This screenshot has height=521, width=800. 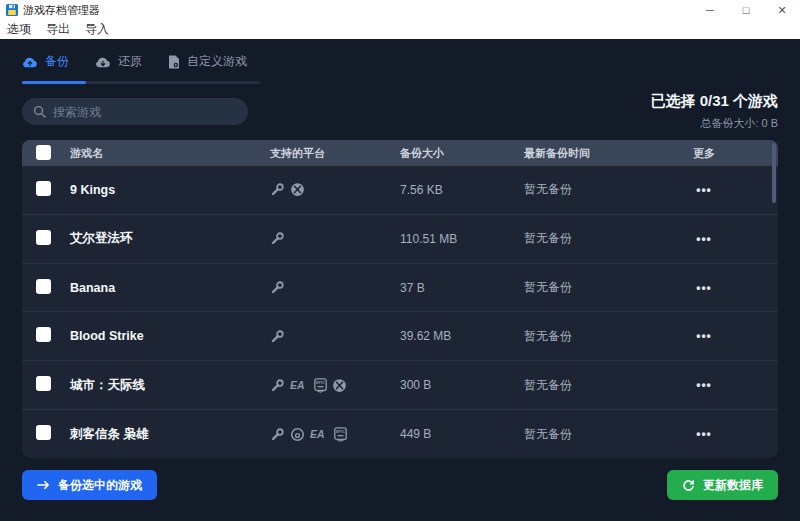 I want to click on tab-bar: 备份 还原 自定义游戏, so click(x=400, y=62).